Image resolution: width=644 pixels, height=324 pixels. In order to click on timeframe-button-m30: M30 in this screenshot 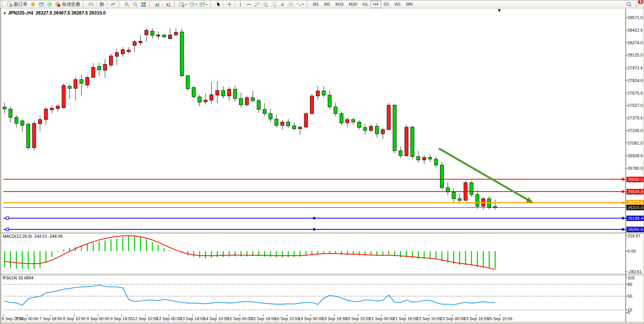, I will do `click(353, 5)`.